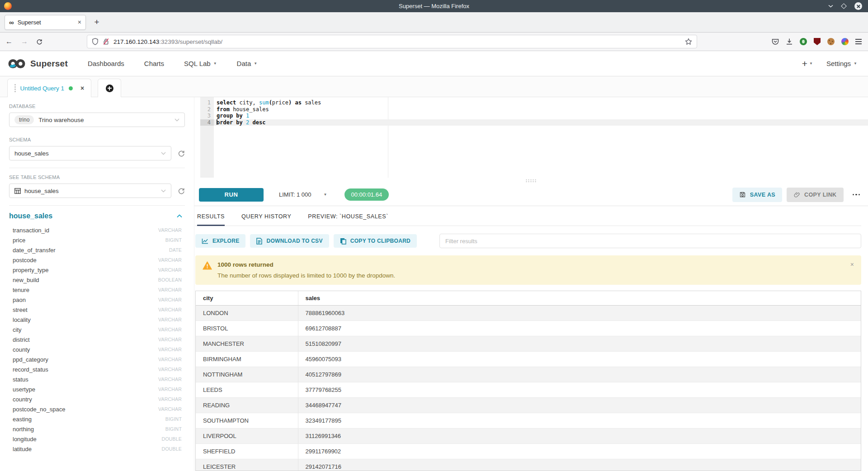 The width and height of the screenshot is (868, 471). Describe the element at coordinates (97, 106) in the screenshot. I see `database-label: DATABASE` at that location.